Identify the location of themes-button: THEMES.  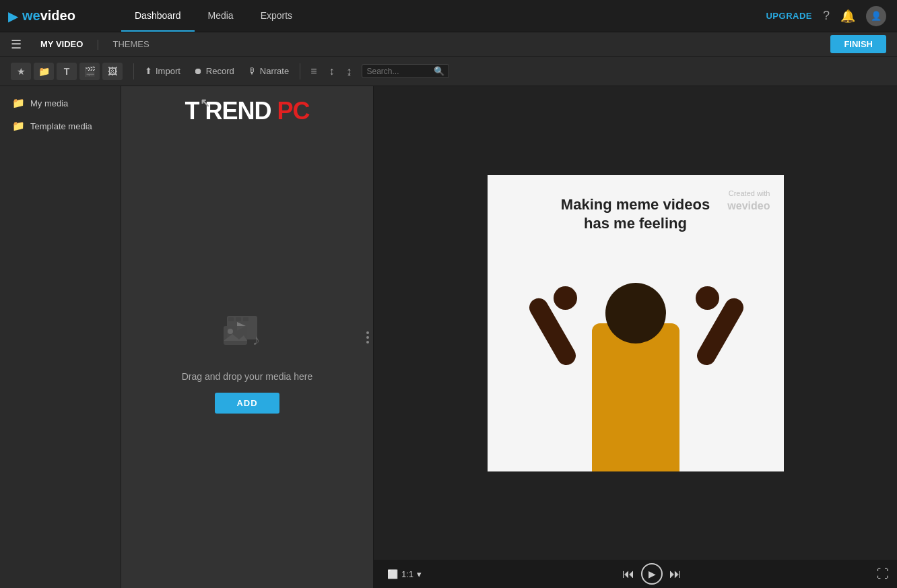
(131, 44).